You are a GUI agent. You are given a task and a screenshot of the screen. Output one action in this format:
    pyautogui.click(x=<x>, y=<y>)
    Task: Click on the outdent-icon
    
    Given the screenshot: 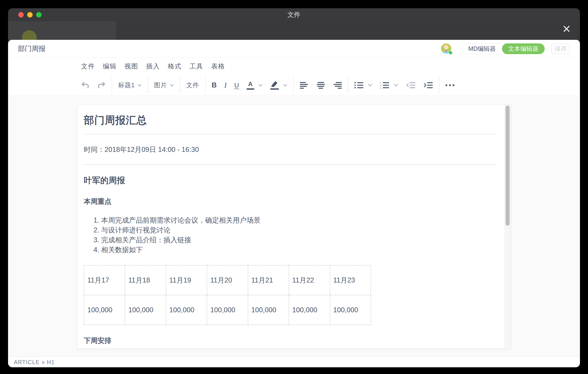 What is the action you would take?
    pyautogui.click(x=411, y=85)
    